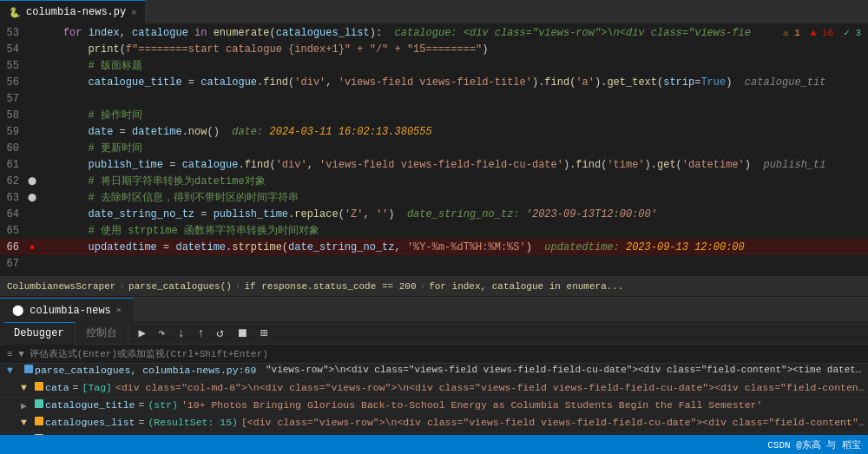 The image size is (868, 454). What do you see at coordinates (852, 33) in the screenshot?
I see `badge-info-53: ✓ 3` at bounding box center [852, 33].